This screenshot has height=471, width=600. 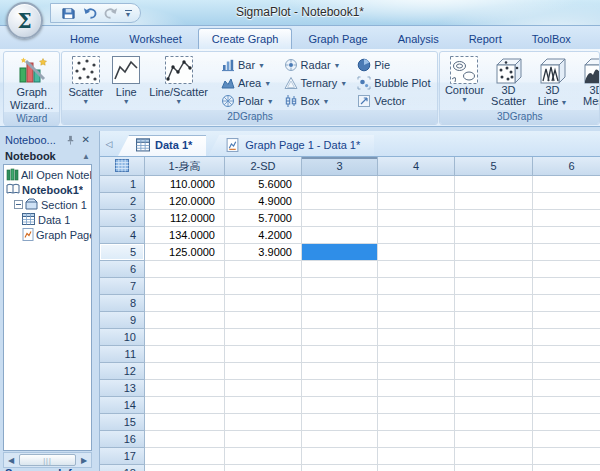 I want to click on vector-button: Vector, so click(x=394, y=101).